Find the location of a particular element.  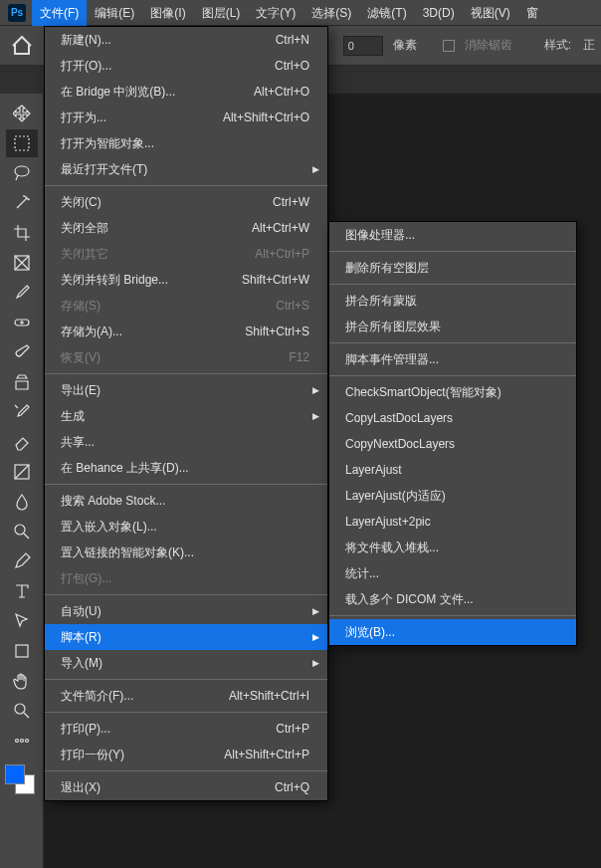

submenu-item: 载入多个 DICOM 文件... is located at coordinates (453, 599).